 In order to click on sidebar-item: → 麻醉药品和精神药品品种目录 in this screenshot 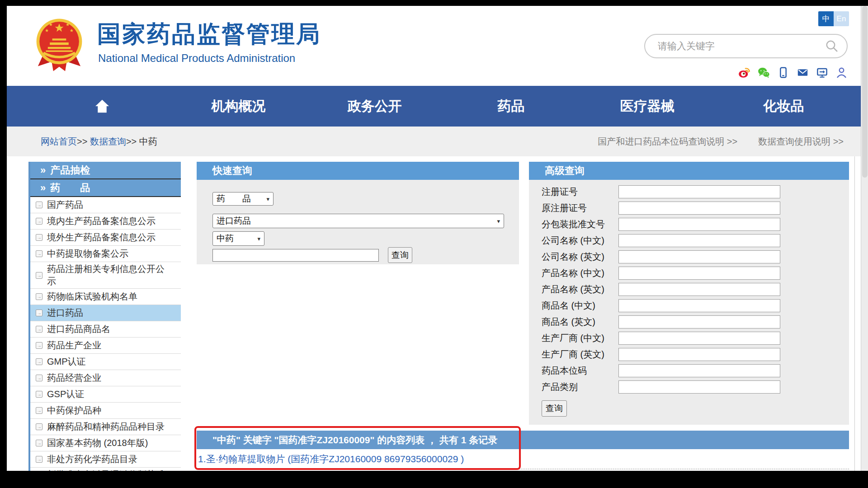, I will do `click(106, 427)`.